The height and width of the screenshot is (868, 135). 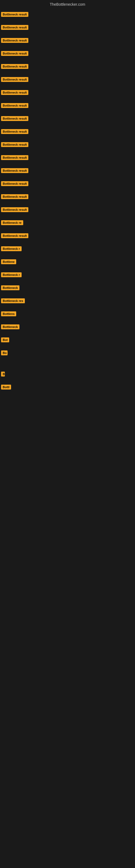 What do you see at coordinates (68, 105) in the screenshot?
I see `bottleneck-section-7: Bottleneck result` at bounding box center [68, 105].